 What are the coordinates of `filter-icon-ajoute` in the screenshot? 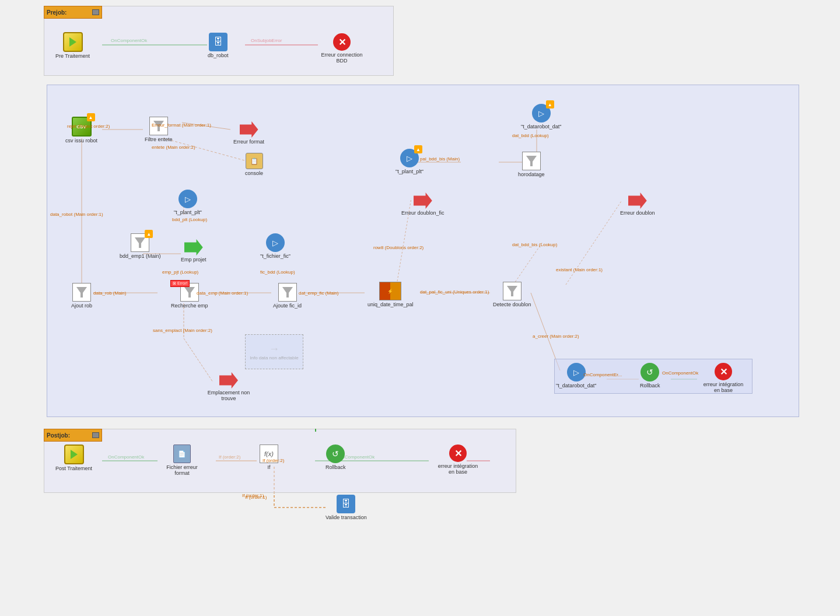 It's located at (288, 292).